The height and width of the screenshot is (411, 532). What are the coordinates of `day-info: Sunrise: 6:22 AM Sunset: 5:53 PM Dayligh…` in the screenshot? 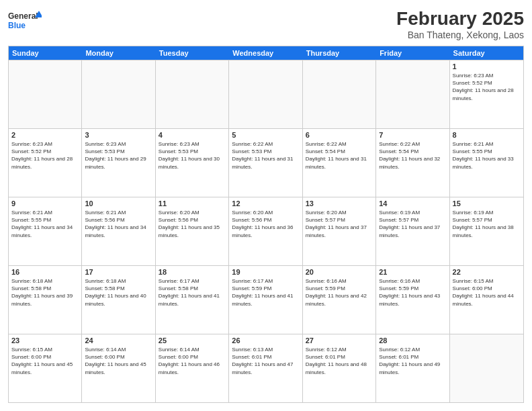 It's located at (265, 156).